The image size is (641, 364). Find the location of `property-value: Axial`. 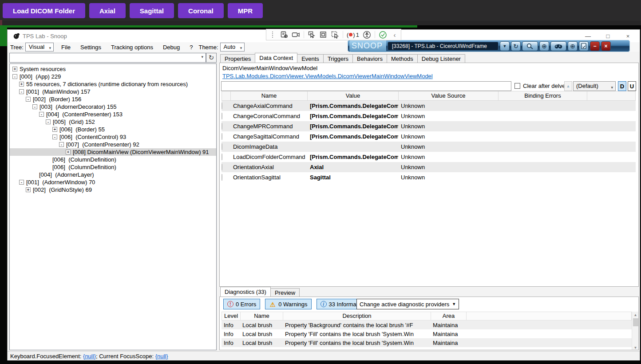

property-value: Axial is located at coordinates (352, 167).